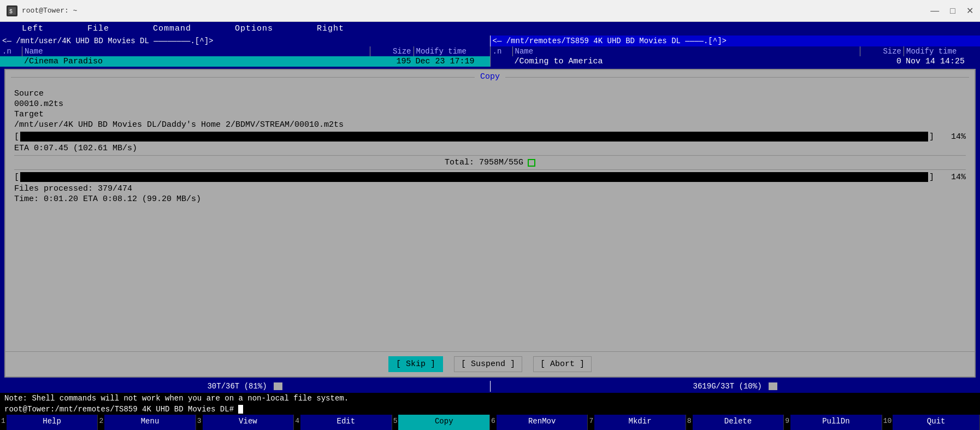  Describe the element at coordinates (490, 76) in the screenshot. I see `copy-title-bar: Copy` at that location.